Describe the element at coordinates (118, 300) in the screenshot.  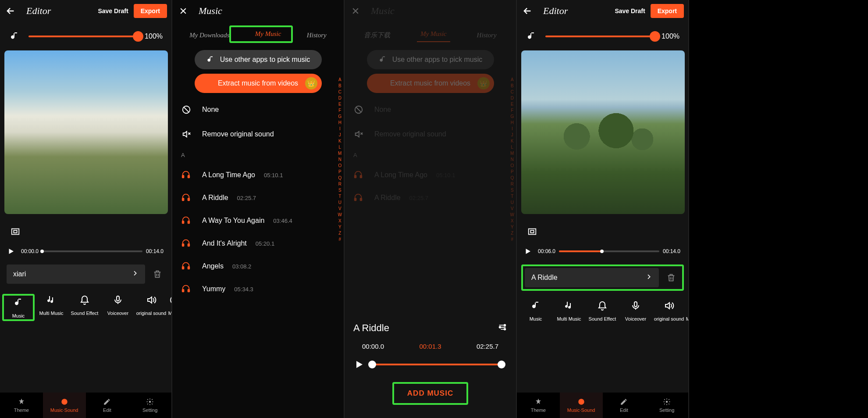
I see `mic-icon` at that location.